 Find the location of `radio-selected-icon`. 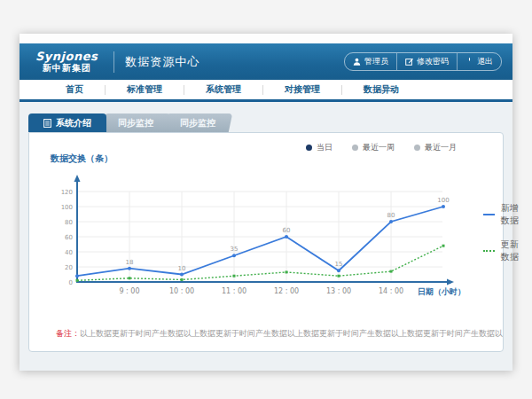

radio-selected-icon is located at coordinates (309, 147).